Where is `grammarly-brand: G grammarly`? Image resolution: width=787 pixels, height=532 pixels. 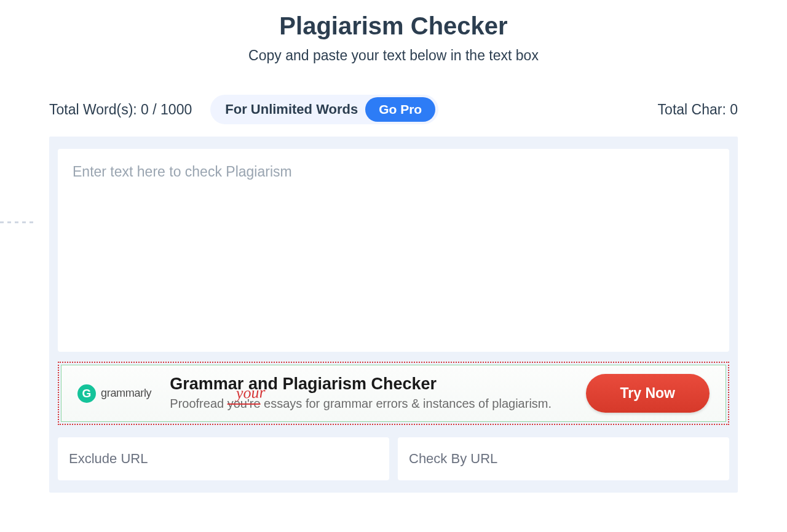
grammarly-brand: G grammarly is located at coordinates (114, 394).